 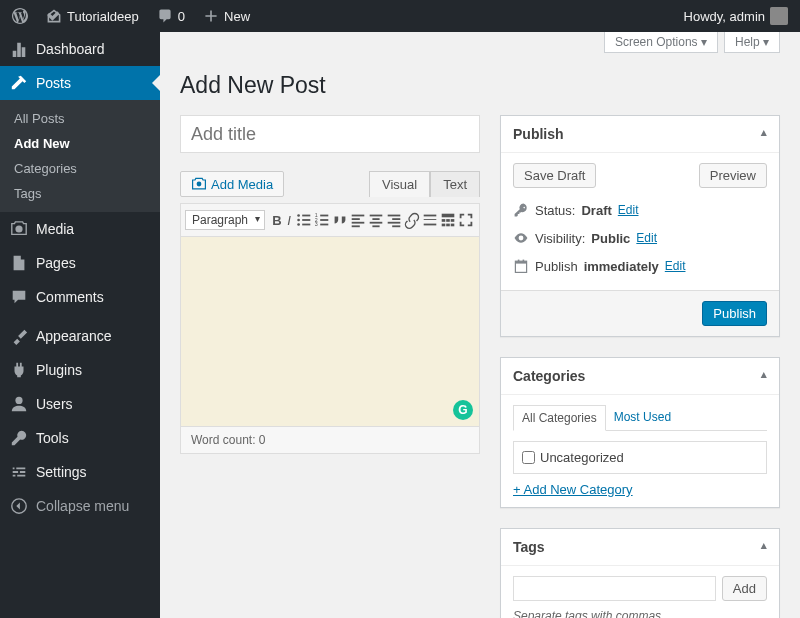 I want to click on comments-link: 0, so click(x=171, y=16).